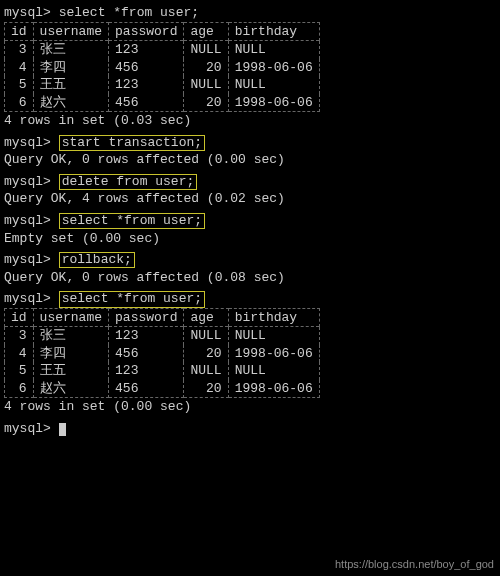 The height and width of the screenshot is (576, 500). What do you see at coordinates (162, 68) in the screenshot?
I see `result-table-1: idusernamepasswordagebirthday 3张三123NULL…` at bounding box center [162, 68].